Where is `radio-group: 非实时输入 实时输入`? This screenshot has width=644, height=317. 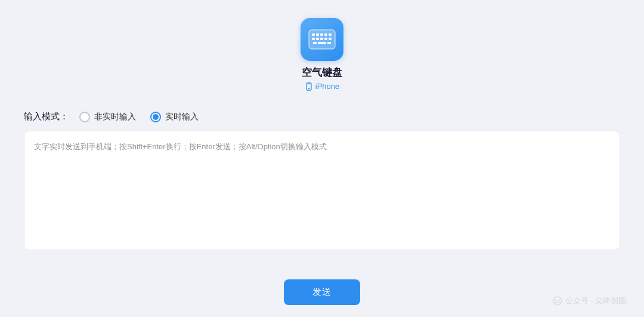
radio-group: 非实时输入 实时输入 is located at coordinates (139, 117).